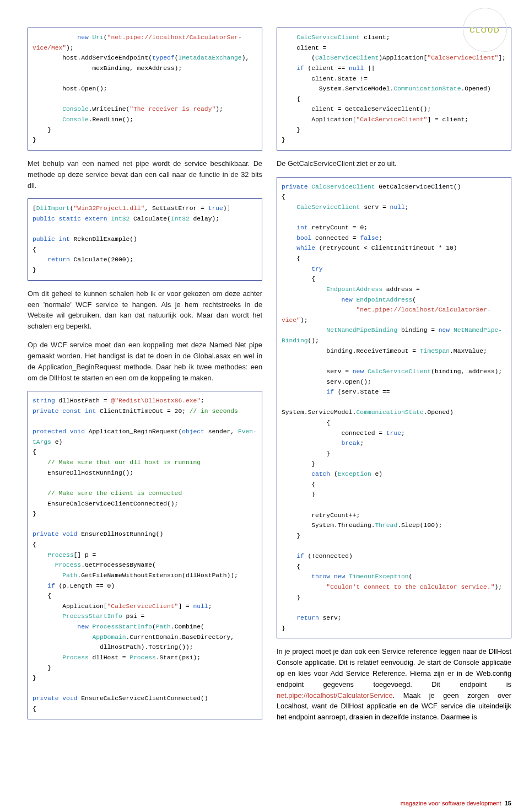 Image resolution: width=529 pixels, height=812 pixels. What do you see at coordinates (485, 30) in the screenshot?
I see `cloud-badge: CLOUD` at bounding box center [485, 30].